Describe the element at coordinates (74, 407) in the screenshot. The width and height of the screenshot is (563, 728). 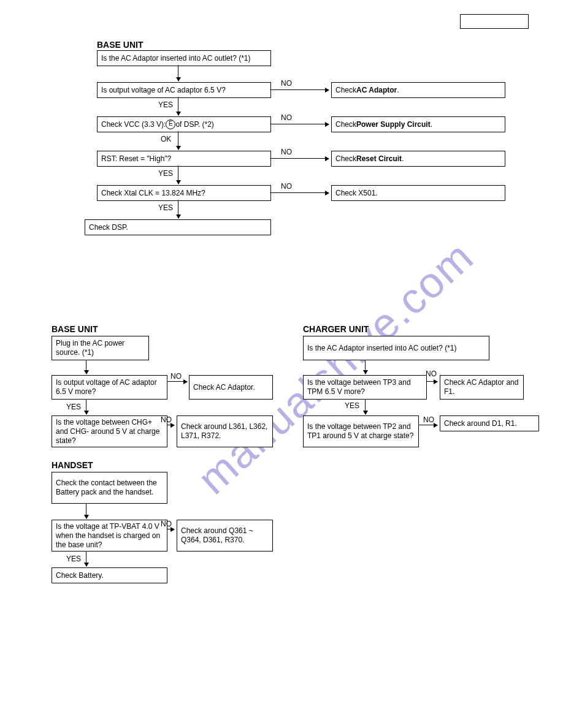
I see `s2-yes1: YES` at that location.